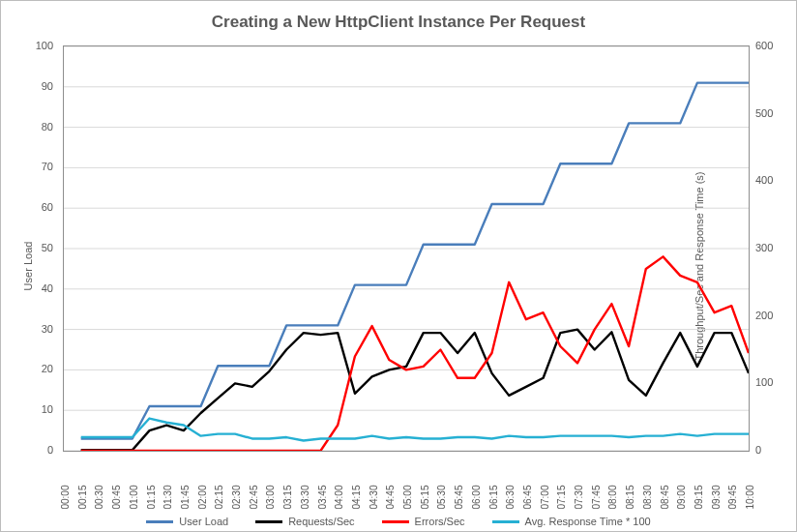 This screenshot has height=532, width=797. I want to click on y-right-tick: 300, so click(764, 248).